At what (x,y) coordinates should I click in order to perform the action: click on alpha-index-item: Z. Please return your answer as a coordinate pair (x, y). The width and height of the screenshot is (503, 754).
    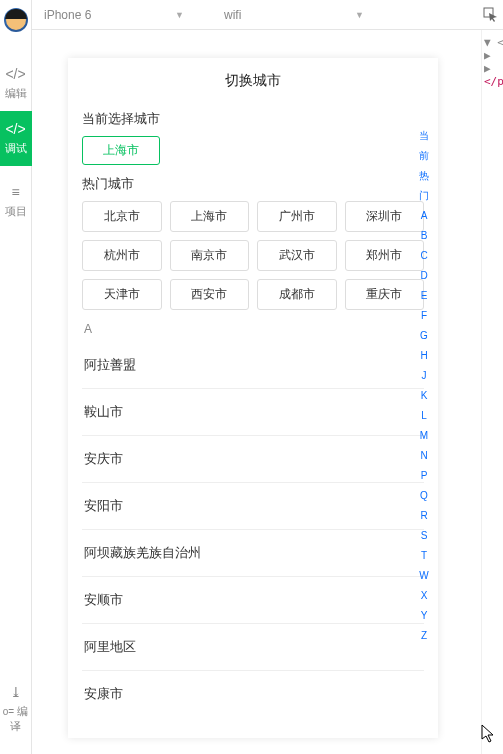
    Looking at the image, I should click on (424, 636).